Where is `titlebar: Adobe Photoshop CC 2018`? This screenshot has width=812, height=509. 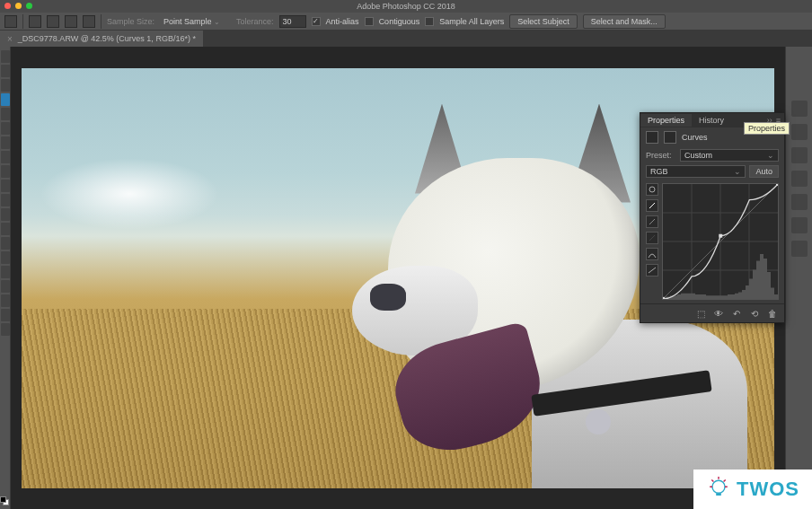
titlebar: Adobe Photoshop CC 2018 is located at coordinates (406, 6).